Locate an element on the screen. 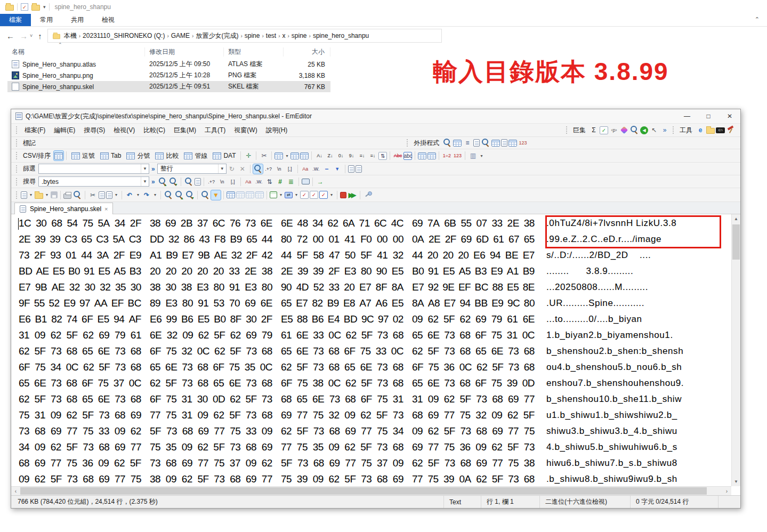 The image size is (767, 532). menu-比較C: 比較(C) is located at coordinates (155, 130).